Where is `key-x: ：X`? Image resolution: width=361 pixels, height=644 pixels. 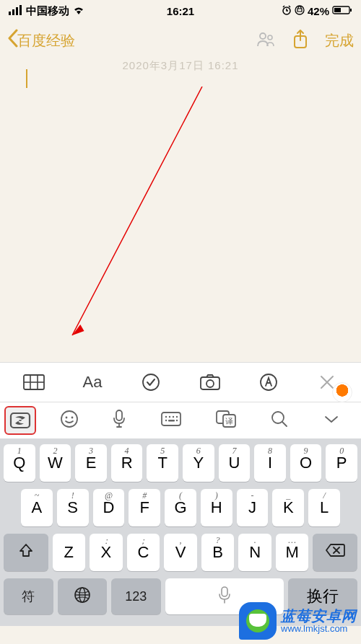 key-x: ：X is located at coordinates (106, 552).